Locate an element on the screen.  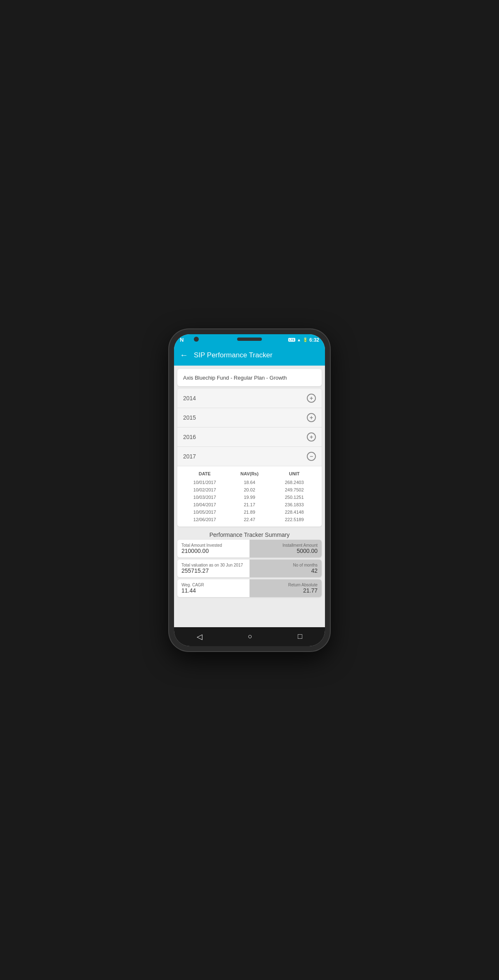
year-row-2015: 2015 + is located at coordinates (250, 418).